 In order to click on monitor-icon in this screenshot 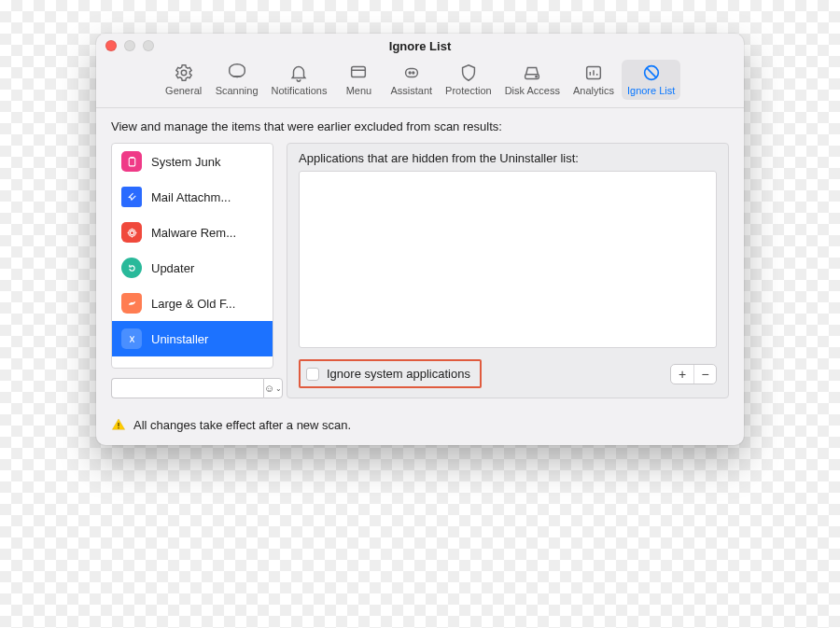, I will do `click(237, 73)`.